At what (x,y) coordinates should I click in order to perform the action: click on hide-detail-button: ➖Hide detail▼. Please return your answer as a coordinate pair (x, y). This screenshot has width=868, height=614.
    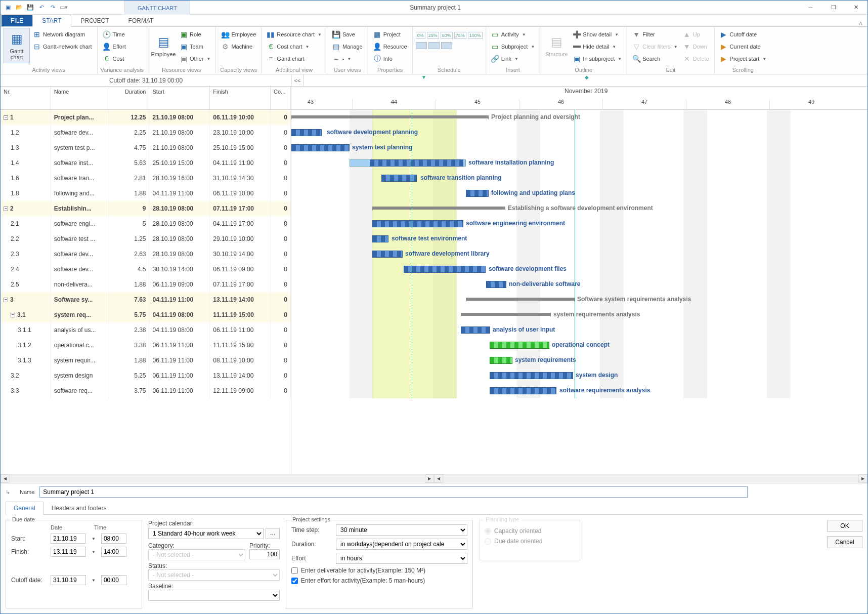
    Looking at the image, I should click on (597, 47).